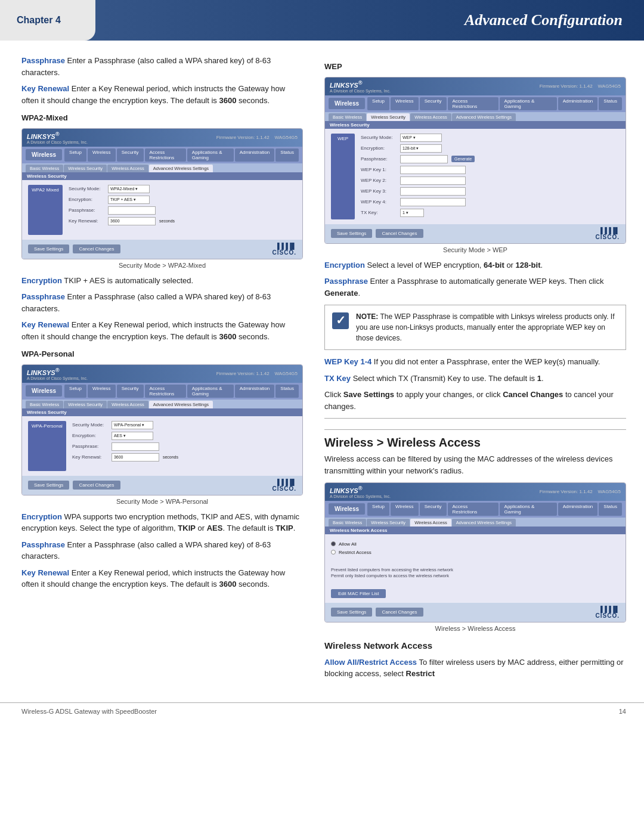 The image size is (644, 833). What do you see at coordinates (184, 425) in the screenshot?
I see `wpa-mode-row: Security Mode: WPA-Personal ▾` at bounding box center [184, 425].